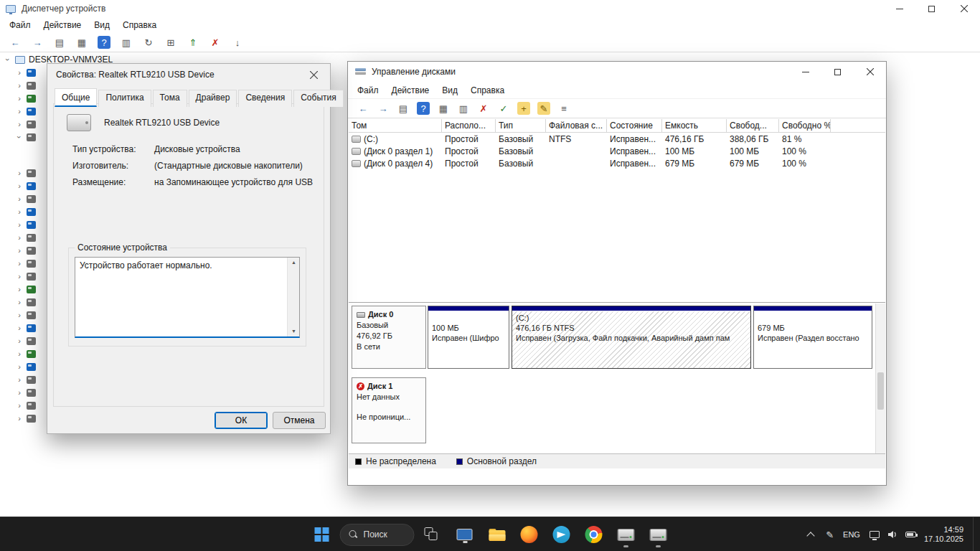  Describe the element at coordinates (377, 535) in the screenshot. I see `search-box: Поиск` at that location.